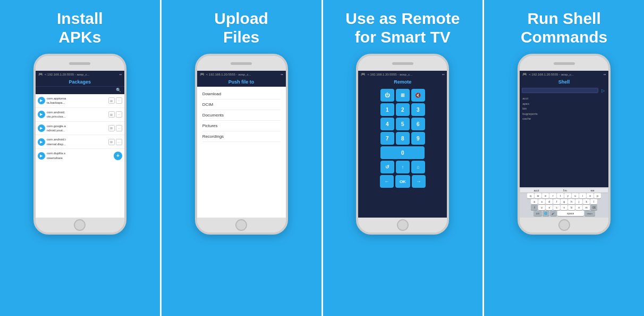 This screenshot has height=316, width=644. I want to click on key-space: space, so click(571, 213).